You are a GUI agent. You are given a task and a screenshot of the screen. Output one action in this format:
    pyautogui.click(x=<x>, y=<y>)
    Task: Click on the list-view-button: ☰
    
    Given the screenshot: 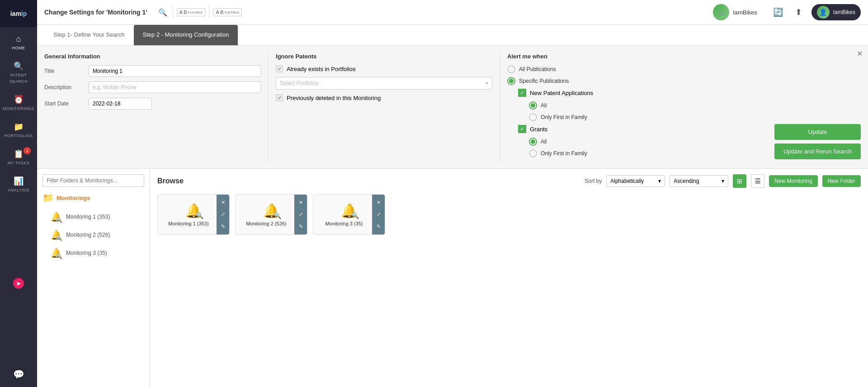 What is the action you would take?
    pyautogui.click(x=758, y=181)
    